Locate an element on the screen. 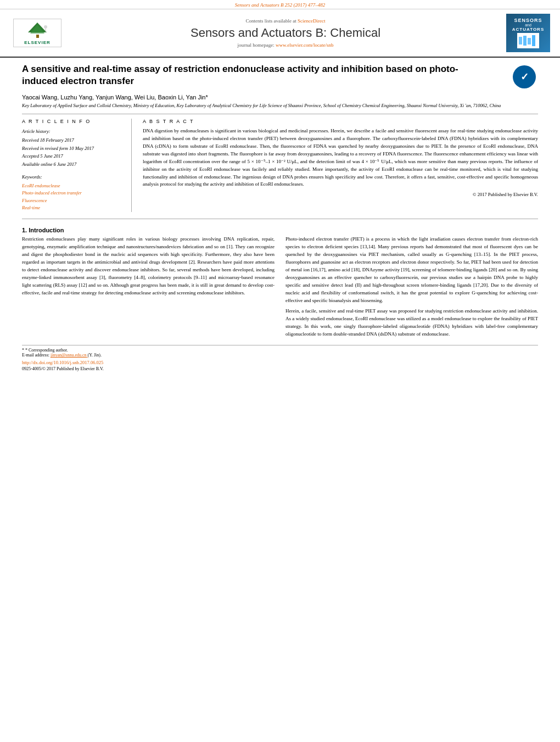 The image size is (560, 742). elsevier-tree-icon is located at coordinates (37, 30).